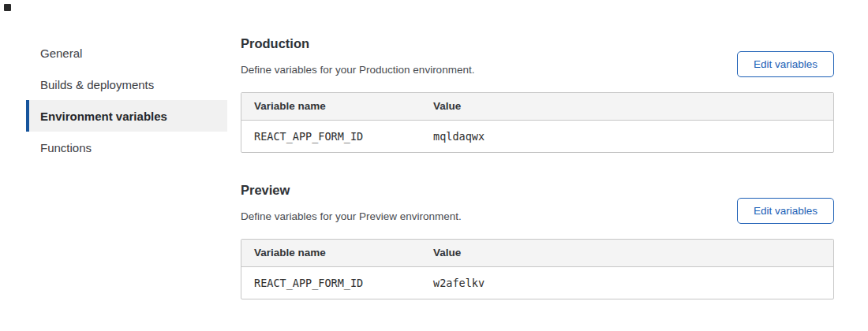  Describe the element at coordinates (357, 69) in the screenshot. I see `production-description: Define variables for your Production env…` at that location.